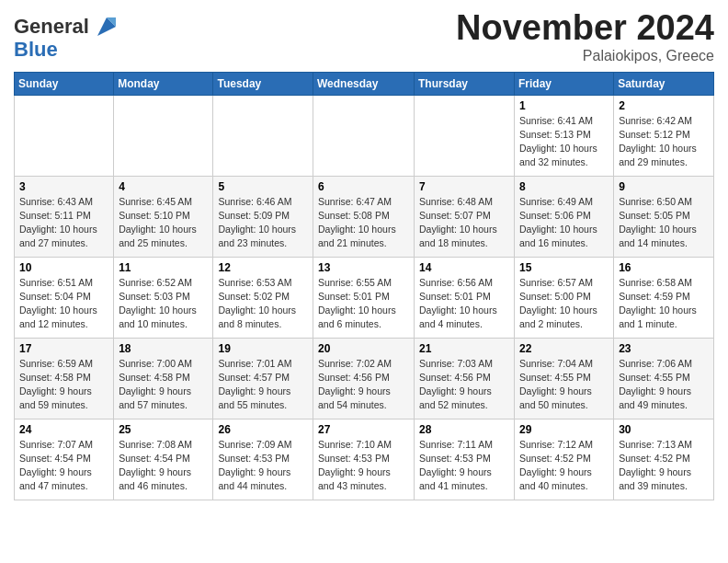 This screenshot has width=728, height=563. Describe the element at coordinates (564, 216) in the screenshot. I see `table-row: 8Sunrise: 6:49 AMSunset: 5:06 PMDaylight…` at that location.